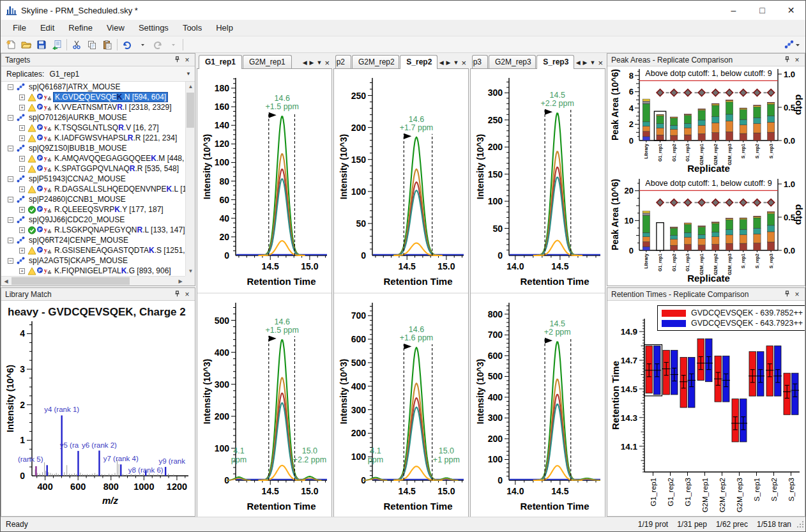 This screenshot has width=806, height=532. Describe the element at coordinates (93, 271) in the screenshot. I see `tree-peptide-row: +PyK.FIQPNIGELPTALK.G [570, 531]` at that location.